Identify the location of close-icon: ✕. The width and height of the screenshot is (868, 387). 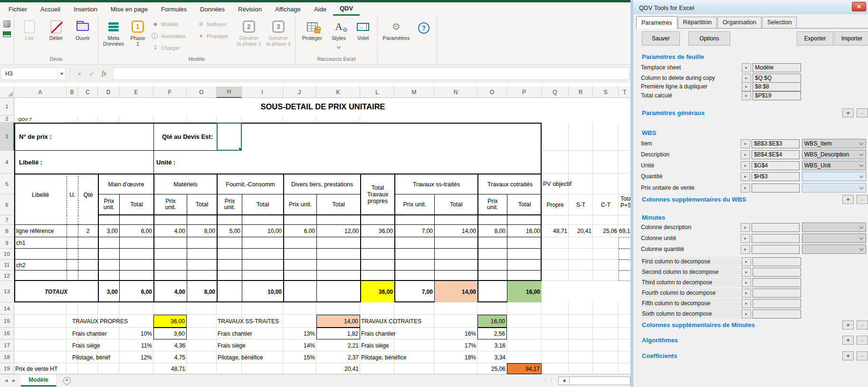
(859, 7).